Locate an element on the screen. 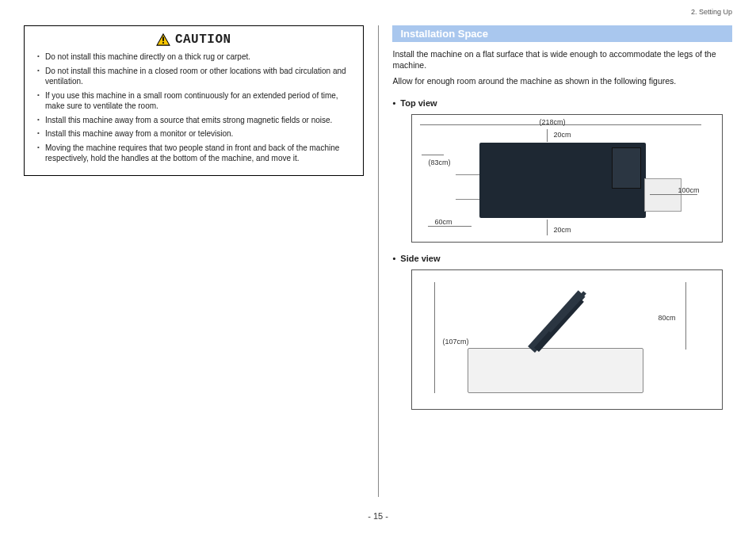  intro-paragraph: Allow for enough room around the machine… is located at coordinates (563, 81).